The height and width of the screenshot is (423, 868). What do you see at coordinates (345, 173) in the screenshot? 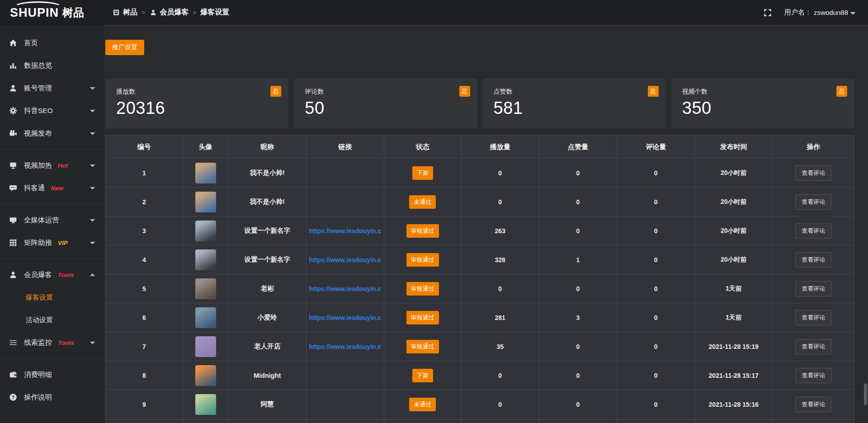
I see `cell-link` at bounding box center [345, 173].